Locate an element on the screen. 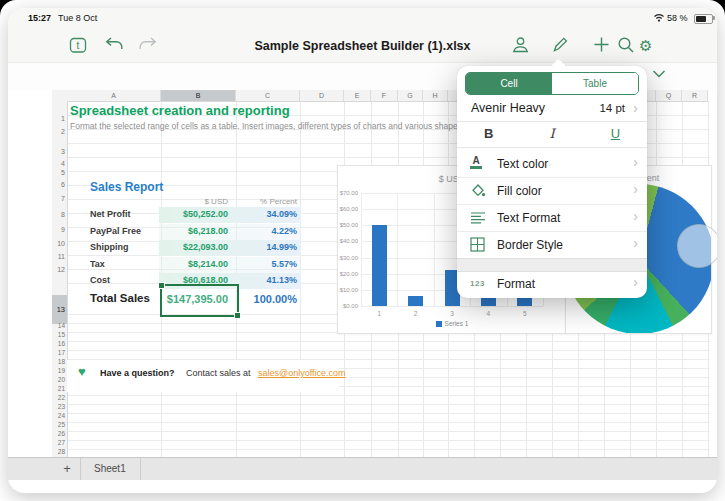 The height and width of the screenshot is (501, 725). total-label: Total Sales is located at coordinates (120, 298).